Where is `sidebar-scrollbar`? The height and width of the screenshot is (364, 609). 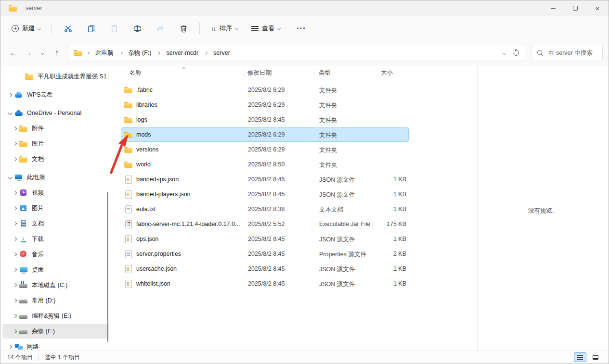
sidebar-scrollbar is located at coordinates (108, 267).